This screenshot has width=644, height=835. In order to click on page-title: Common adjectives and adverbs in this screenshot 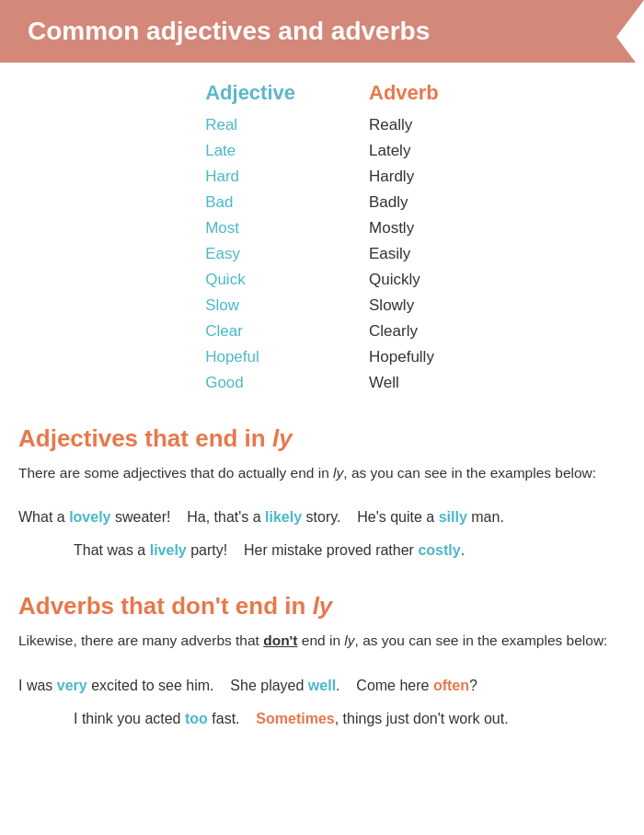, I will do `click(322, 31)`.